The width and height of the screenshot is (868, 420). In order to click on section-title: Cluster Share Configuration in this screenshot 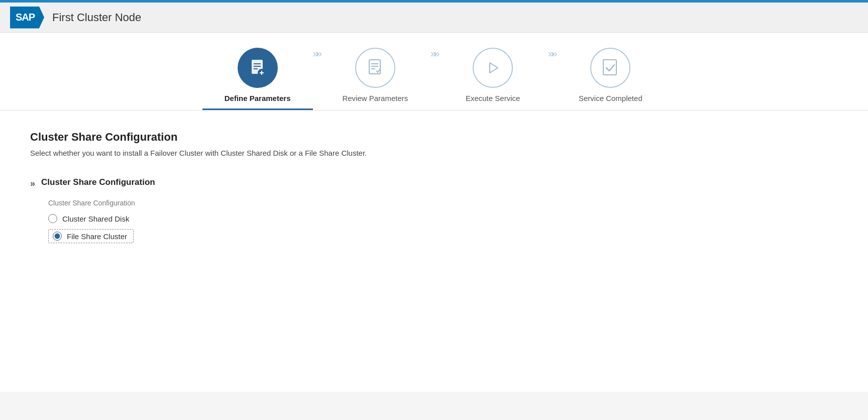, I will do `click(434, 137)`.